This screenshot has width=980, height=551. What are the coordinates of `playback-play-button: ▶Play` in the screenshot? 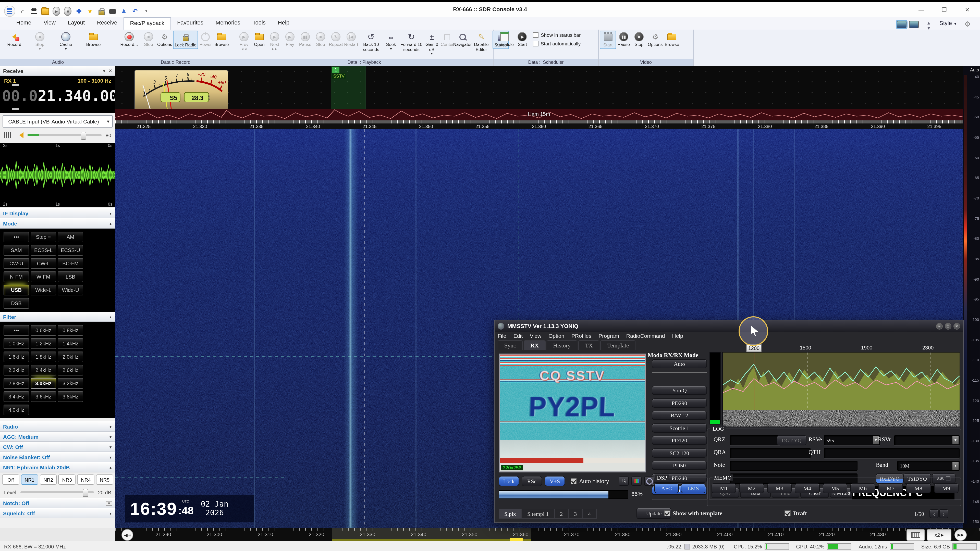 It's located at (290, 39).